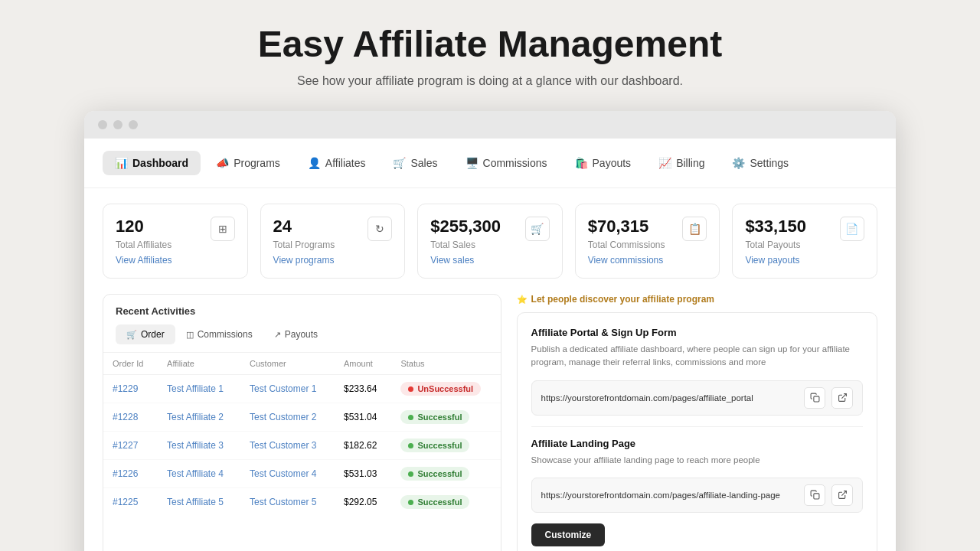 This screenshot has height=551, width=980. What do you see at coordinates (769, 163) in the screenshot?
I see `nav-label-settings: Settings` at bounding box center [769, 163].